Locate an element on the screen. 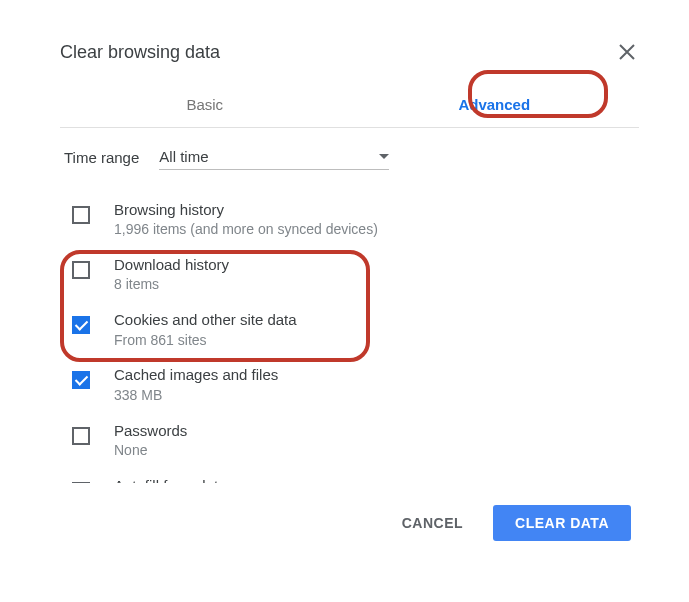  item-sub: 8 items is located at coordinates (172, 284).